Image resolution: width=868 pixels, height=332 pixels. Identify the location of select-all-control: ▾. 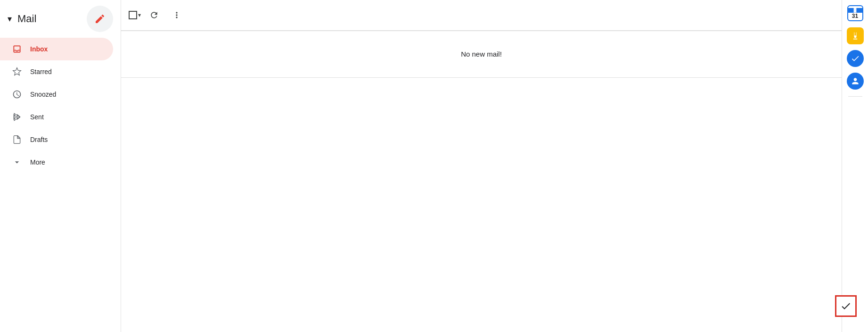
(135, 15).